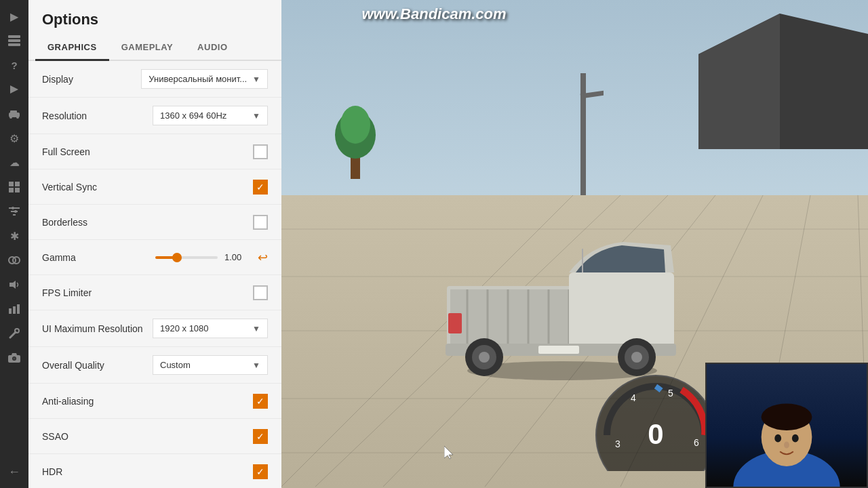  I want to click on tab-audio: AUDIO, so click(212, 48).